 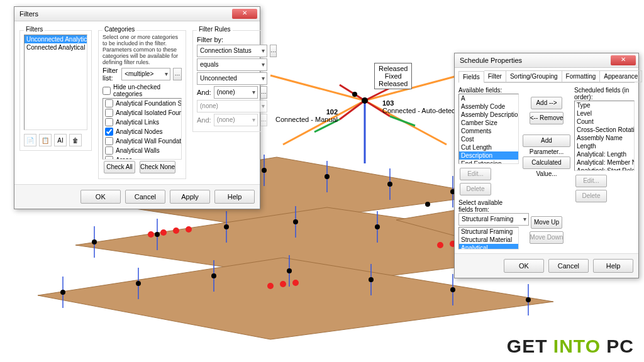 I want to click on list-item: Cost, so click(x=489, y=140).